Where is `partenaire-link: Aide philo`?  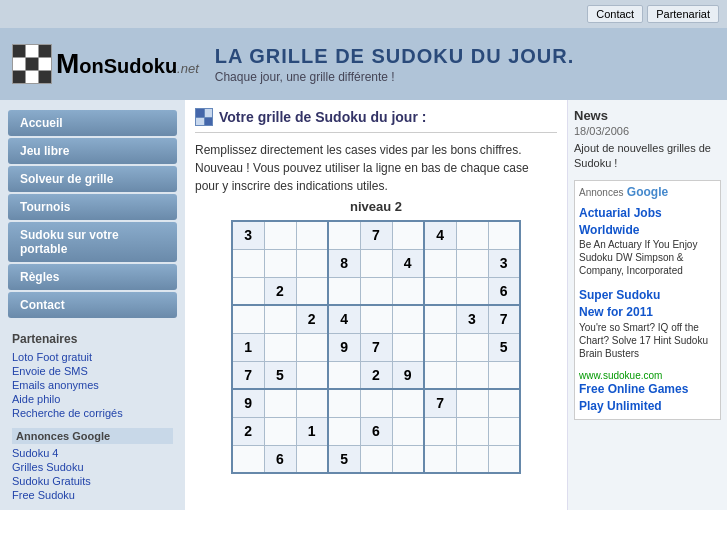 partenaire-link: Aide philo is located at coordinates (92, 399).